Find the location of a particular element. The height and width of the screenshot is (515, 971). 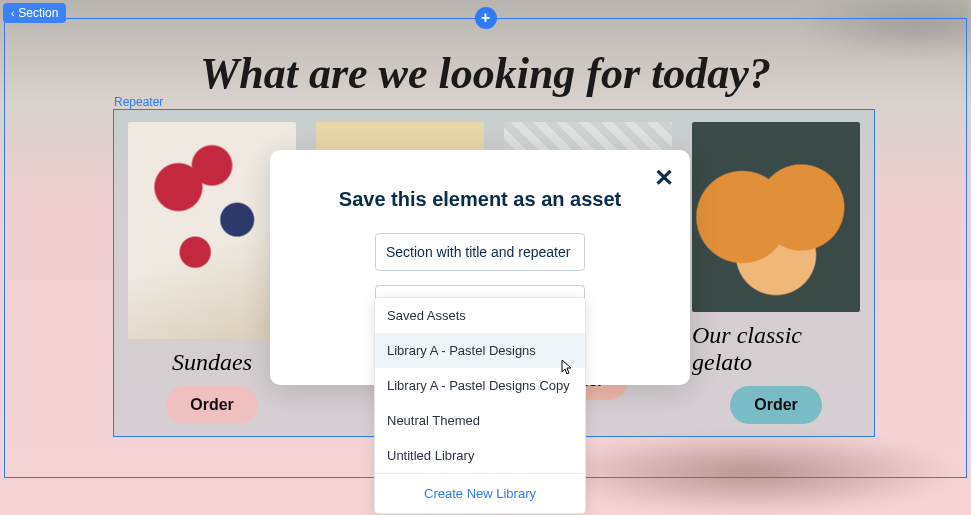

modal-title: Save this element as an asset is located at coordinates (480, 200).